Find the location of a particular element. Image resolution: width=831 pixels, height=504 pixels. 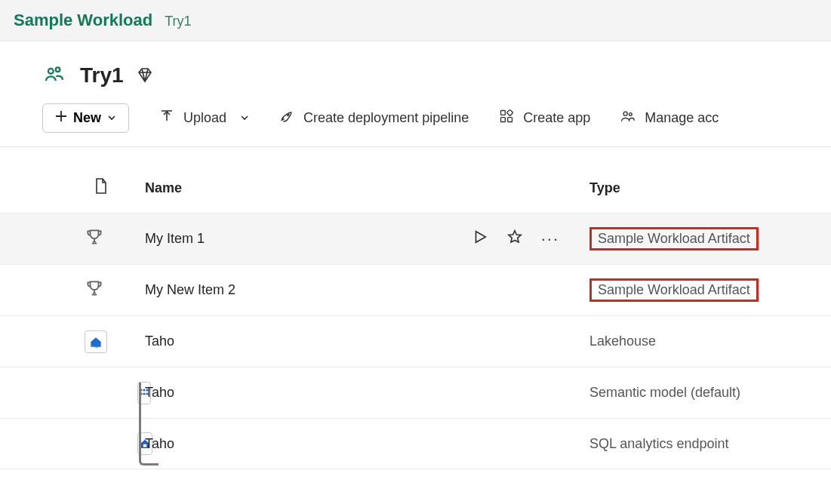

column-header-name: Name is located at coordinates (367, 189).